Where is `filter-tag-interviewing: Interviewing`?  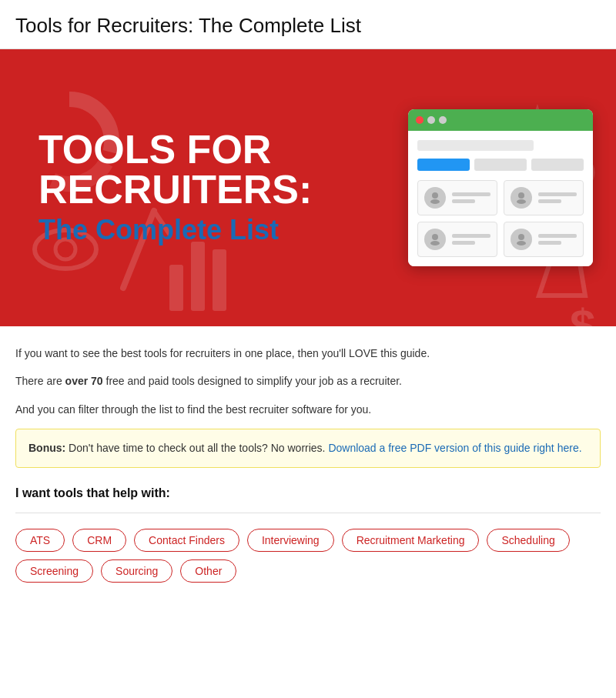 filter-tag-interviewing: Interviewing is located at coordinates (291, 540).